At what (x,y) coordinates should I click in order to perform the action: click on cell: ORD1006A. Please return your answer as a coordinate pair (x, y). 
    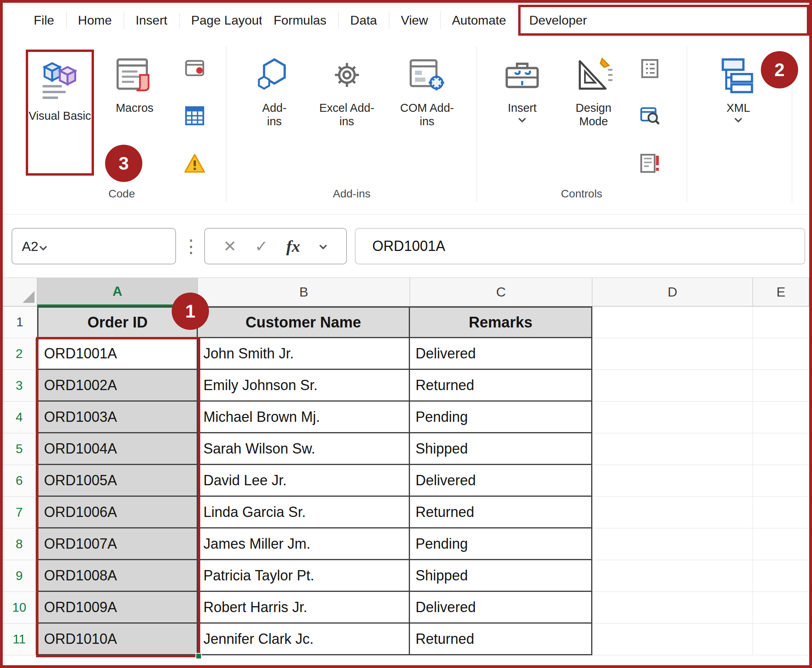
    Looking at the image, I should click on (117, 513).